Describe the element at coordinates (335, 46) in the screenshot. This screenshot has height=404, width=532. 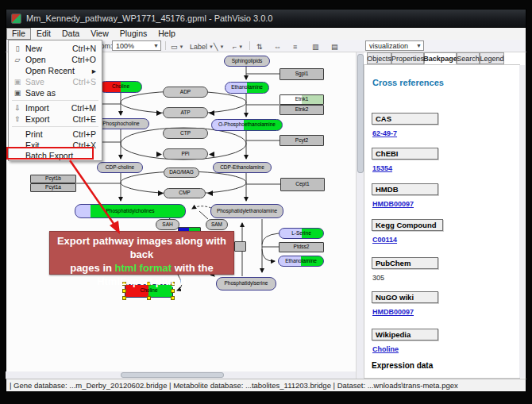
I see `print-toolbar-button: ▤` at that location.